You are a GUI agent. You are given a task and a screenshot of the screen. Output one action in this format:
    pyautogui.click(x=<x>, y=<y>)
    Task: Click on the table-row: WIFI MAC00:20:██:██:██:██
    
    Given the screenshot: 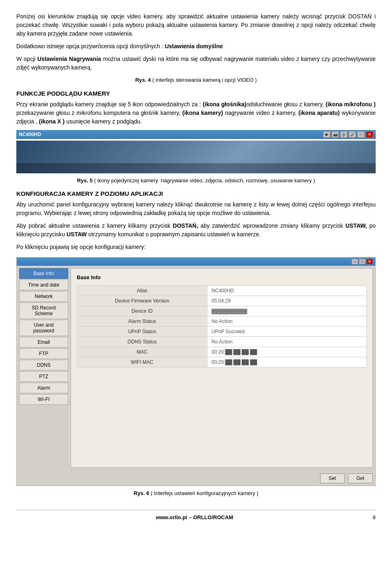 What is the action you would take?
    pyautogui.click(x=222, y=362)
    